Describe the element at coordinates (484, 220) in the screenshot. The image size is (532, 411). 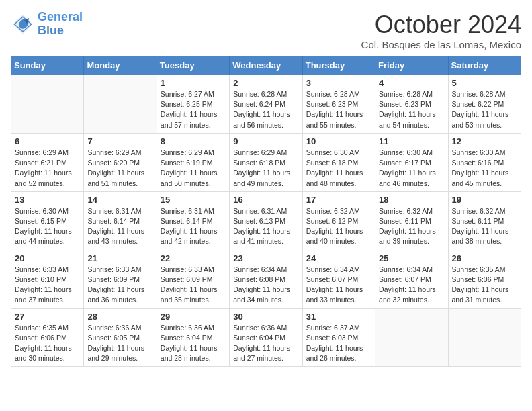
I see `calendar-cell: 19Sunrise: 6:32 AM Sunset: 6:11 PM Dayli…` at that location.